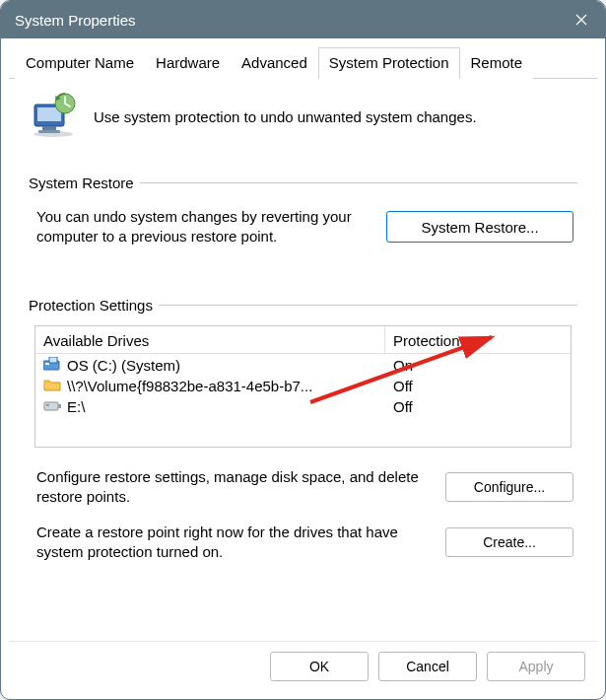 Image resolution: width=606 pixels, height=700 pixels. What do you see at coordinates (274, 63) in the screenshot?
I see `tab-advanced: Advanced` at bounding box center [274, 63].